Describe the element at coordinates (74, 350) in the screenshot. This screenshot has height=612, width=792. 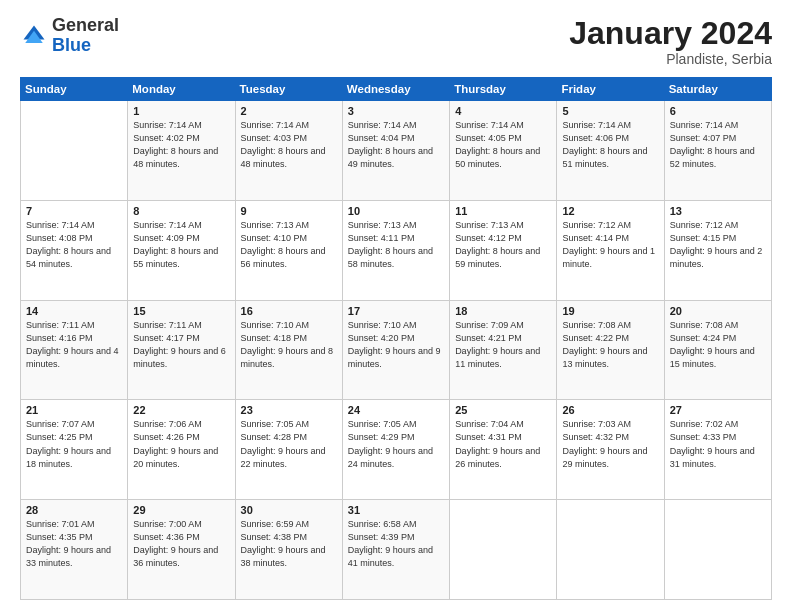
I see `calendar-cell: 14Sunrise: 7:11 AMSunset: 4:16 PMDayligh…` at that location.